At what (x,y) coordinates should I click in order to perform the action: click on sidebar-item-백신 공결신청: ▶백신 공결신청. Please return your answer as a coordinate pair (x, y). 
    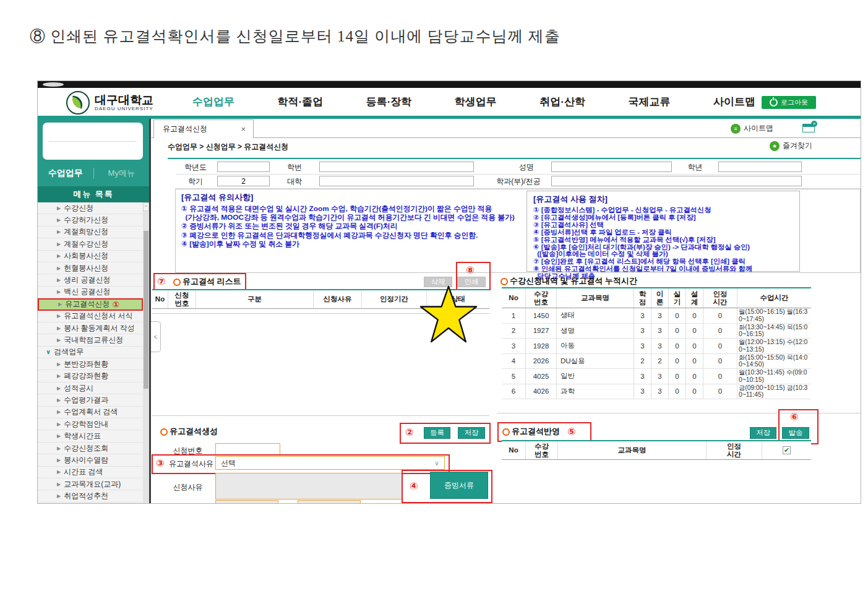
    Looking at the image, I should click on (90, 292).